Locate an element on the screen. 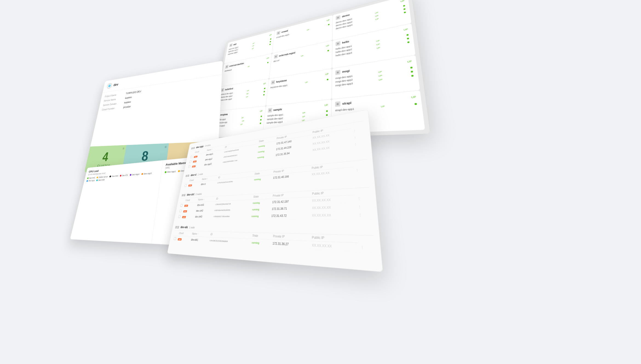  node-group-name: dev-app is located at coordinates (200, 147).